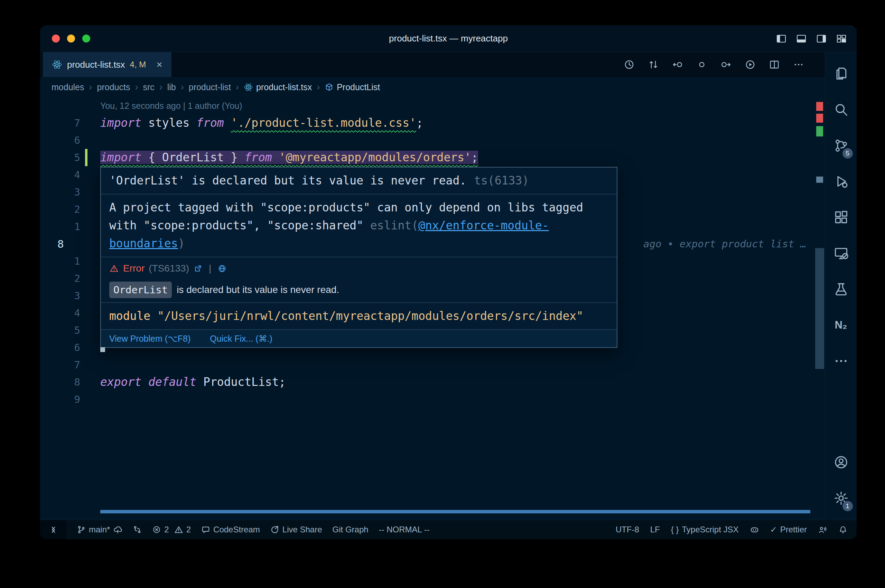 Image resolution: width=885 pixels, height=588 pixels. What do you see at coordinates (86, 38) in the screenshot?
I see `zoom-window-button` at bounding box center [86, 38].